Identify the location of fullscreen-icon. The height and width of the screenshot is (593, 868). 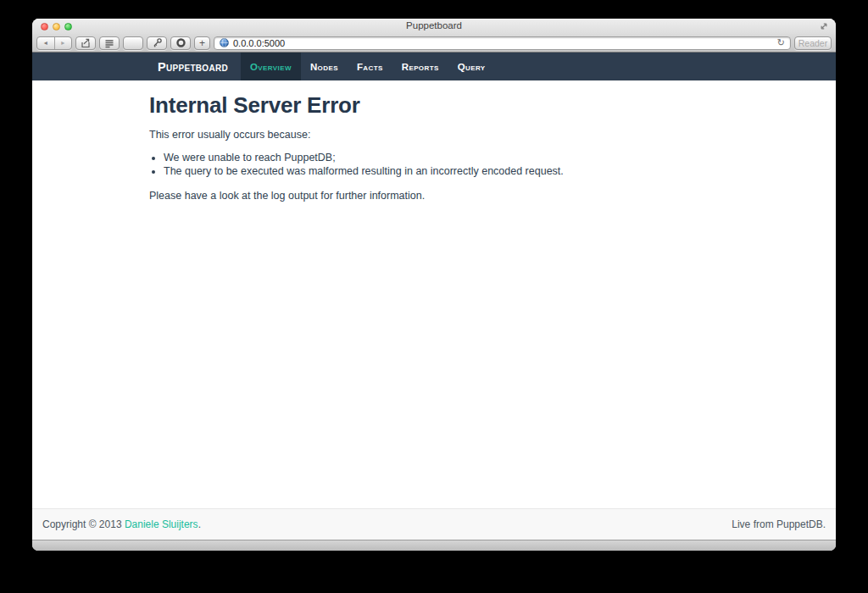
(824, 26).